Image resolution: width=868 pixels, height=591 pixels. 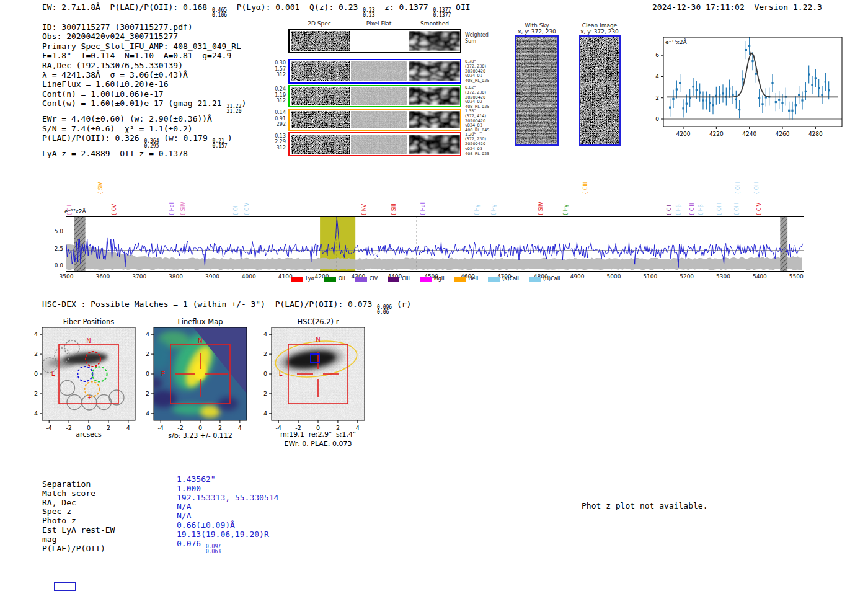 I want to click on match-table-labels: SeparationMatch scoreRA, DecSpec zPhoto …, so click(x=78, y=517).